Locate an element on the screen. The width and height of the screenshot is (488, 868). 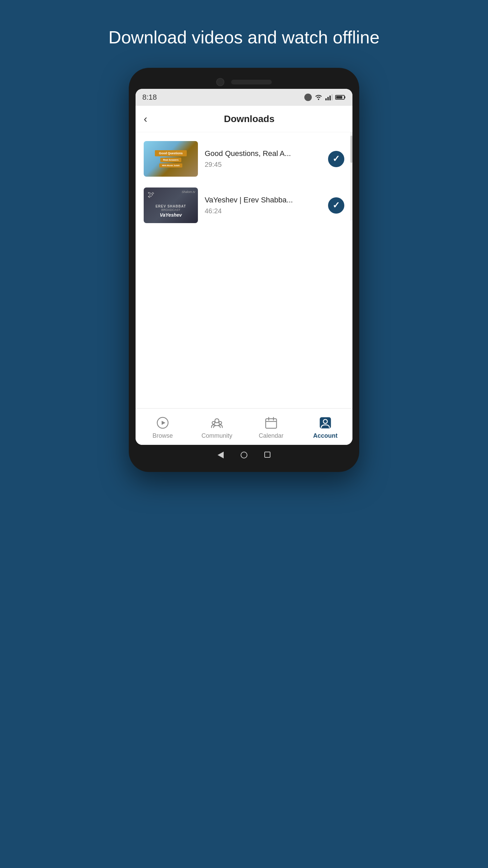
thumb-bird-icon: 🕊 is located at coordinates (151, 195).